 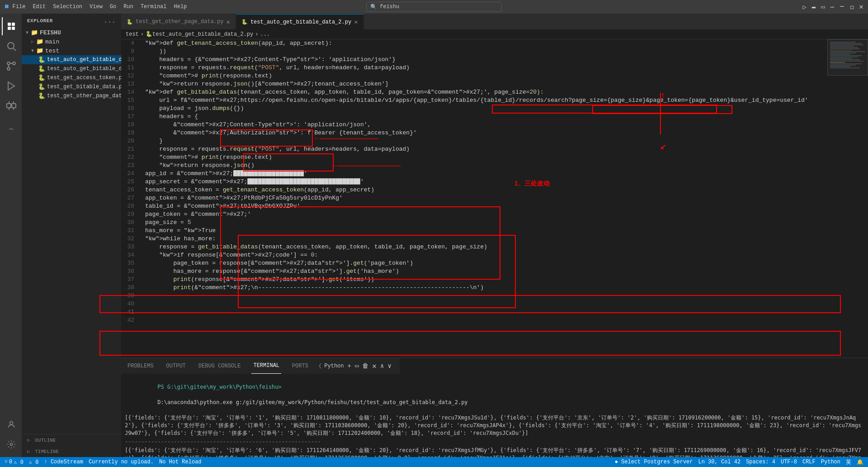 What do you see at coordinates (11, 424) in the screenshot?
I see `activity-account` at bounding box center [11, 424].